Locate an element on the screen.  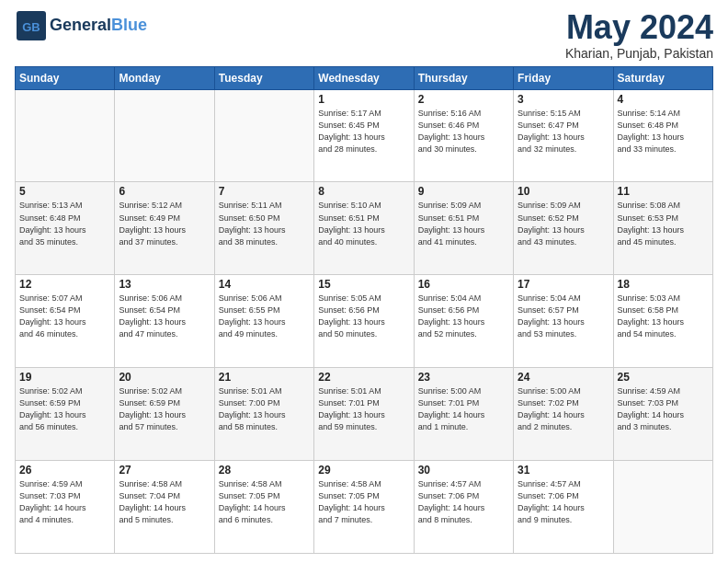
calendar-cell: 11Sunrise: 5:08 AM Sunset: 6:53 PM Dayli… is located at coordinates (663, 228).